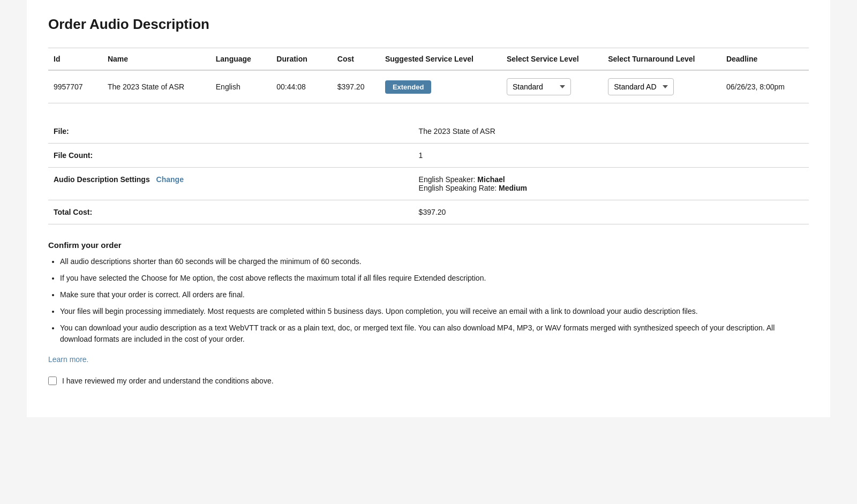  What do you see at coordinates (434, 261) in the screenshot?
I see `confirm-bullet-0: All audio descriptions shorter than 60 s…` at bounding box center [434, 261].